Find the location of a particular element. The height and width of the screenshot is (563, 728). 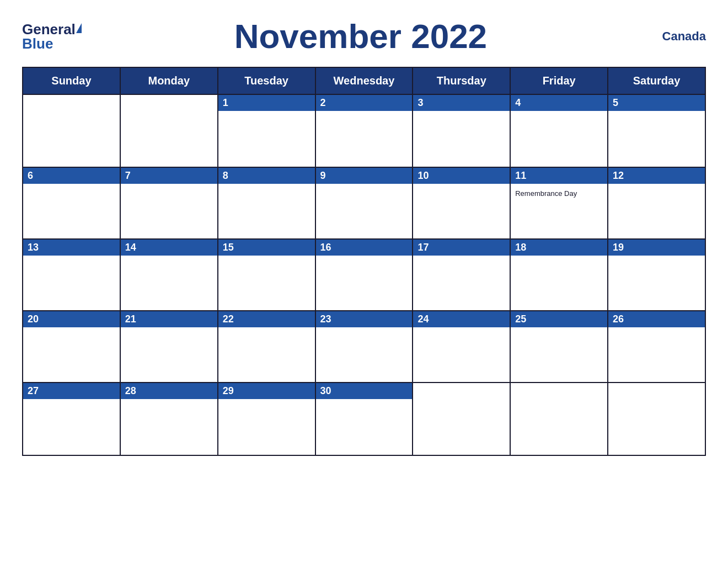

col-sunday: Sunday is located at coordinates (72, 81).